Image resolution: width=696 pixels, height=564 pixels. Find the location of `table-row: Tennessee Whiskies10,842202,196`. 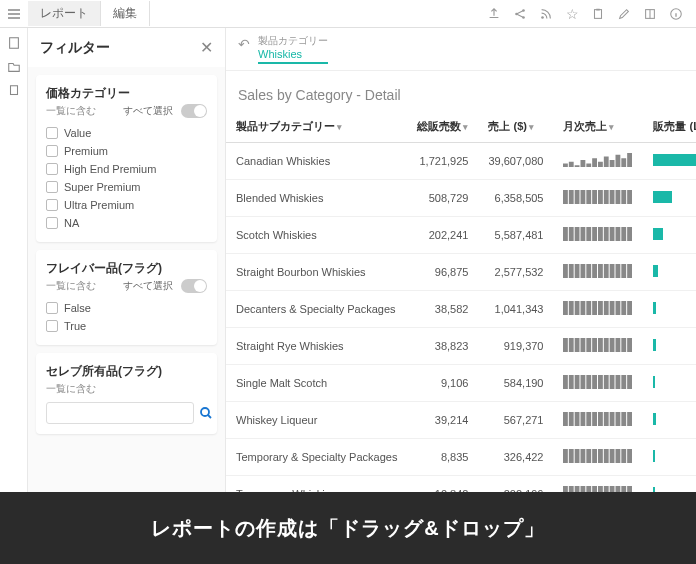

table-row: Tennessee Whiskies10,842202,196 is located at coordinates (461, 484).